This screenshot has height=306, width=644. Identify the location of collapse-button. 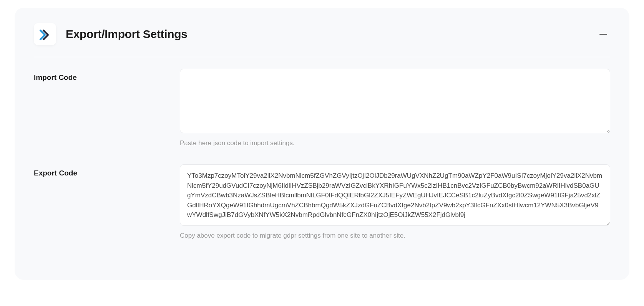
(603, 35).